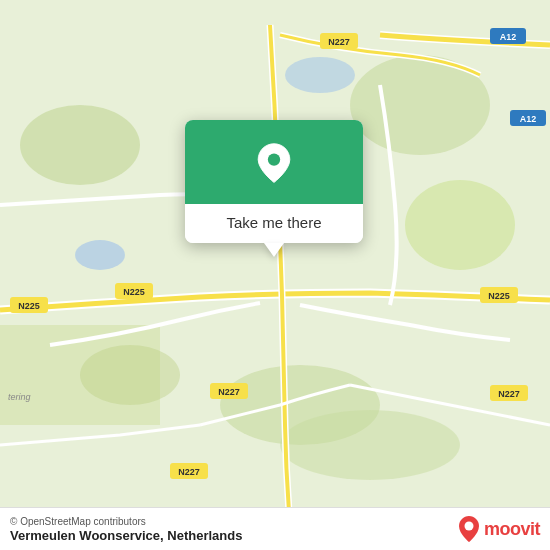 The image size is (550, 550). What do you see at coordinates (274, 222) in the screenshot?
I see `take-me-there-button: Take me there` at bounding box center [274, 222].